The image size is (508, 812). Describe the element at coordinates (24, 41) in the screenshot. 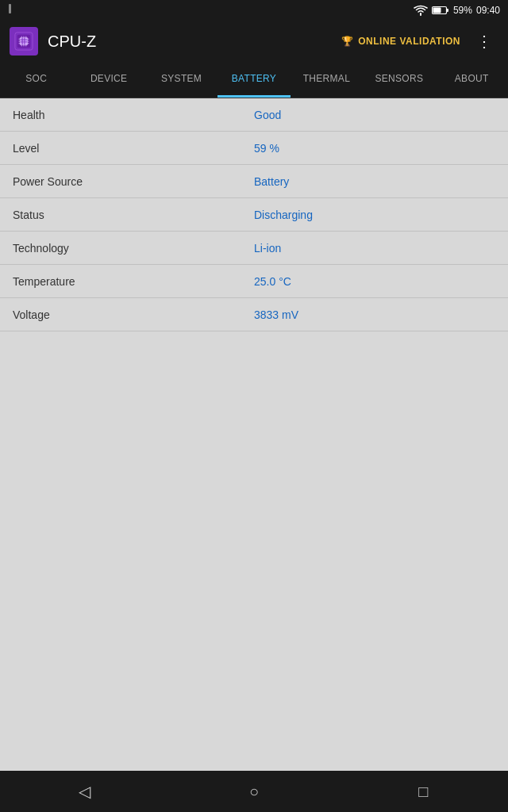

I see `app-icon` at that location.